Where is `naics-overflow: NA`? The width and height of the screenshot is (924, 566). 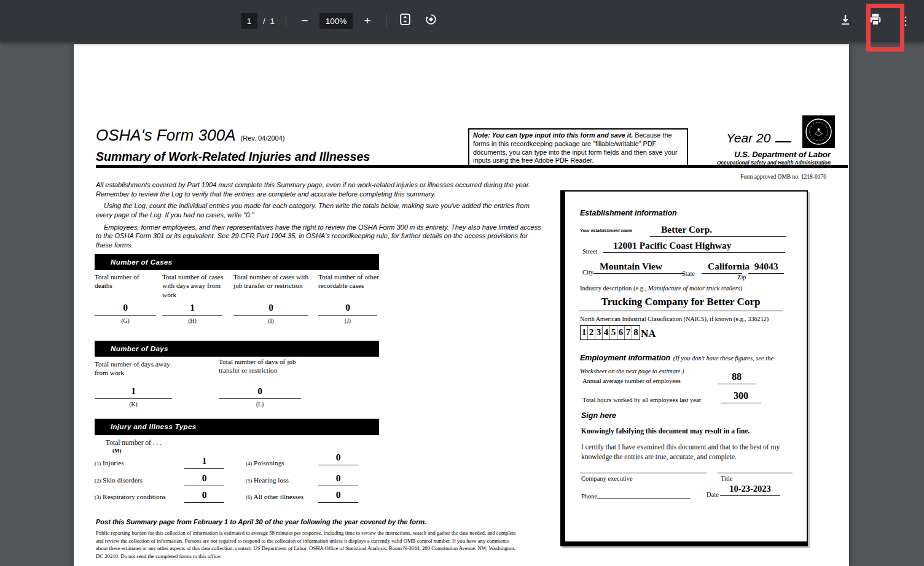 naics-overflow: NA is located at coordinates (649, 334).